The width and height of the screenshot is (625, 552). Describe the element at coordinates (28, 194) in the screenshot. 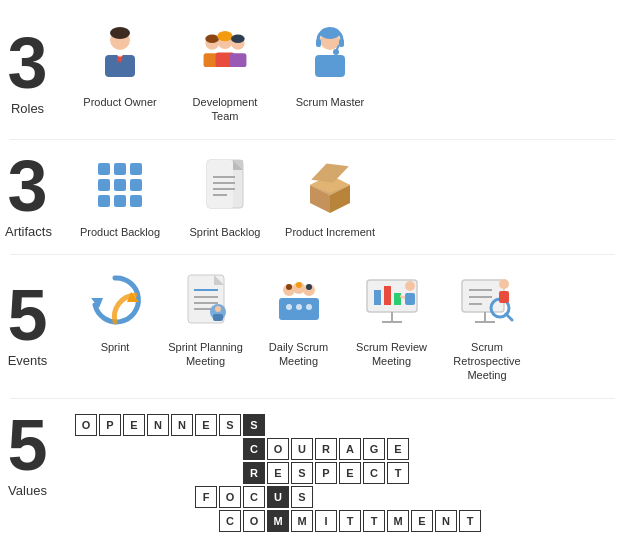

I see `artifacts-label-group: 3 Artifacts` at that location.